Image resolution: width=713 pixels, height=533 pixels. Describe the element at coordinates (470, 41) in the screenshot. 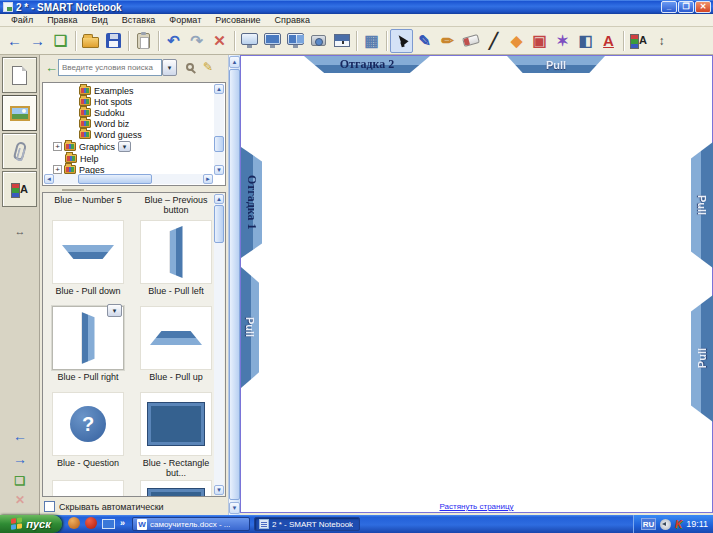

I see `eraser-tool-button` at that location.